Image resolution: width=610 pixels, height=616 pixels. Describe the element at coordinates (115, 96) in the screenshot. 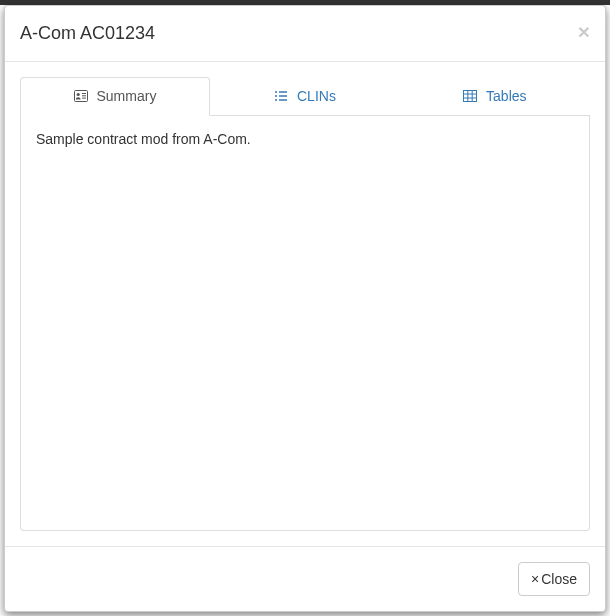

I see `tab-summary: Summary` at that location.